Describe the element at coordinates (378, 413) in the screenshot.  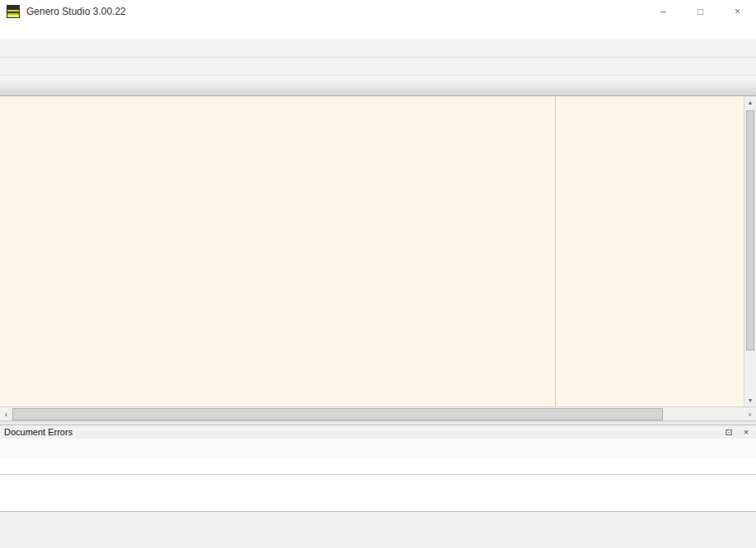
I see `editor-horizontal-scrollbar: ‹ ›` at that location.